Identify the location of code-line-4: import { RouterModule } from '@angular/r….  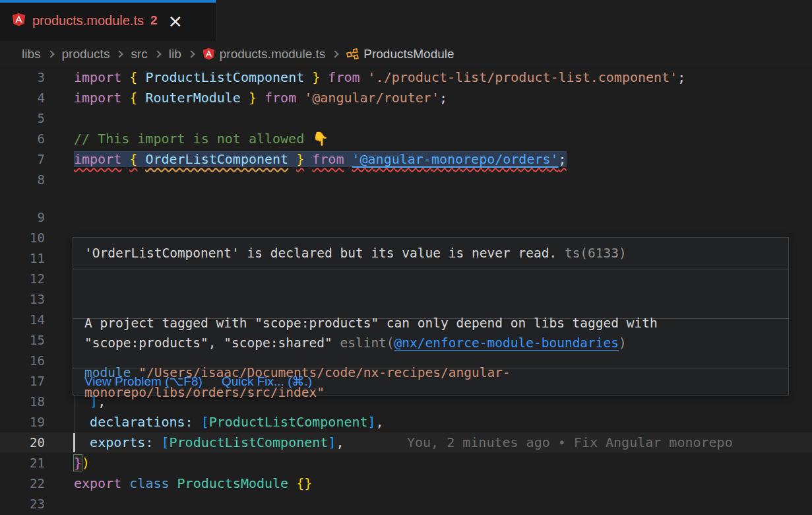
(261, 98).